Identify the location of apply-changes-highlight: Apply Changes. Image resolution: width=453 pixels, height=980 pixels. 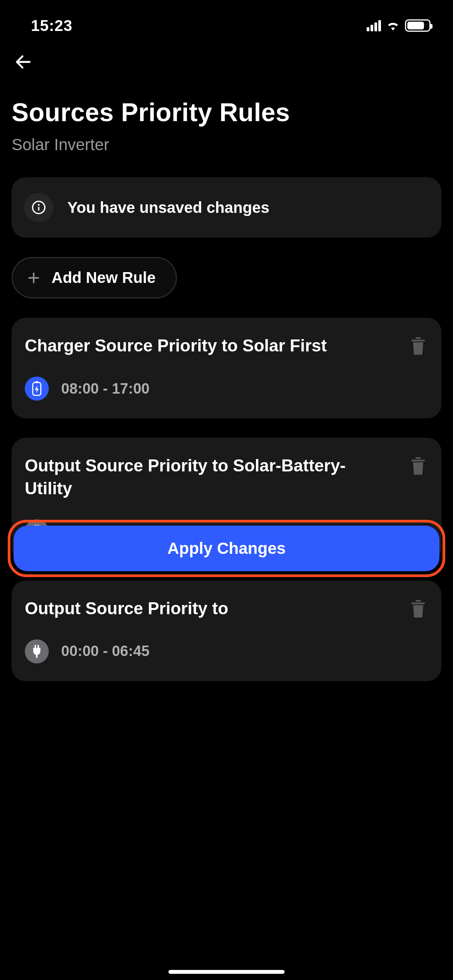
(226, 548).